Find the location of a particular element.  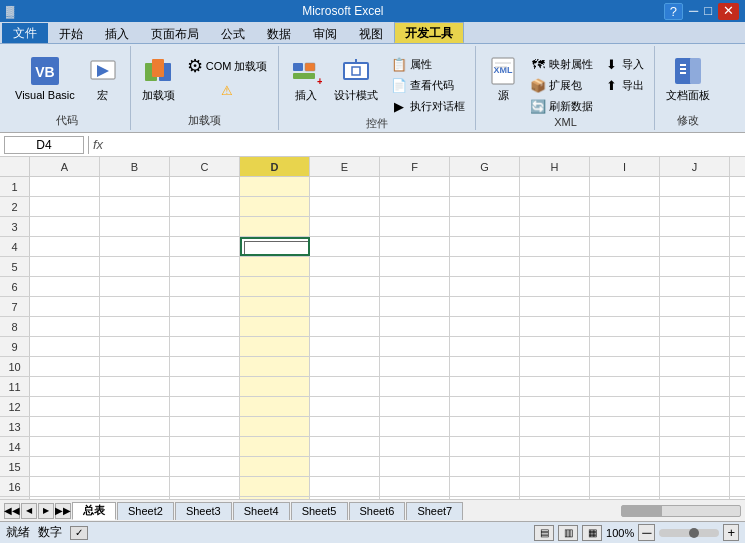

sheet-tab-7: Sheet7 is located at coordinates (434, 511).